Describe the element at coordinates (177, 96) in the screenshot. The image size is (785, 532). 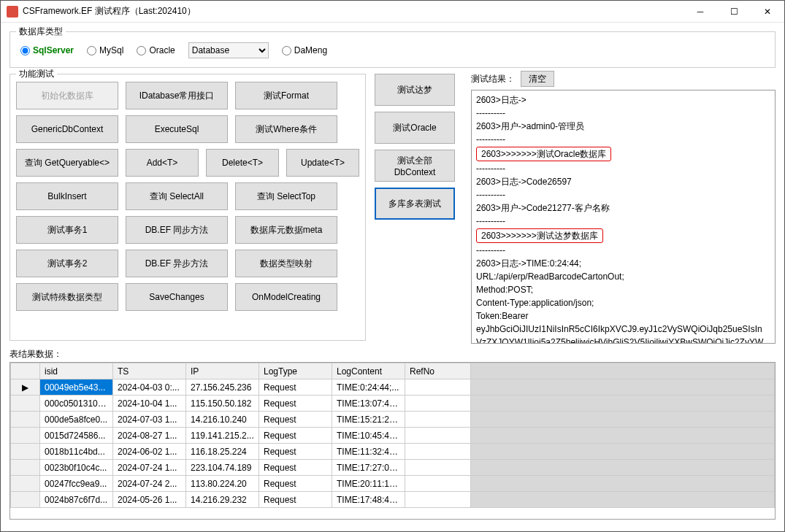
I see `idatabase-button: IDatabase常用接口` at that location.